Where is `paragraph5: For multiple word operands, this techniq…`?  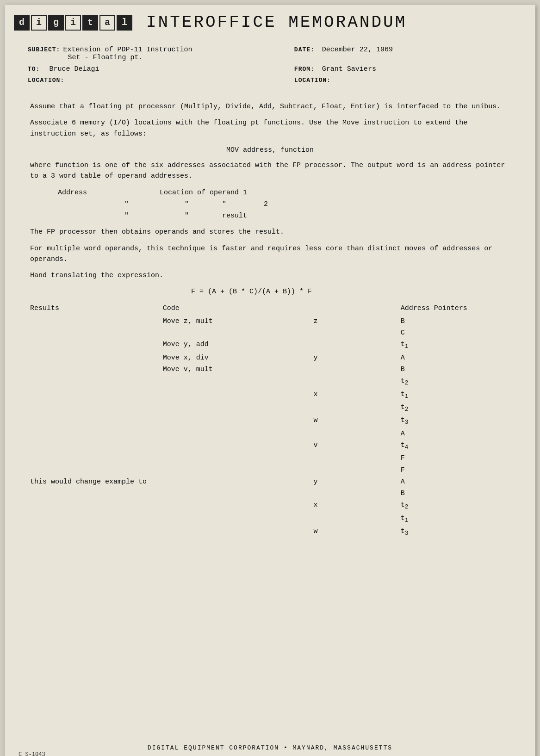
paragraph5: For multiple word operands, this techniq… is located at coordinates (270, 254).